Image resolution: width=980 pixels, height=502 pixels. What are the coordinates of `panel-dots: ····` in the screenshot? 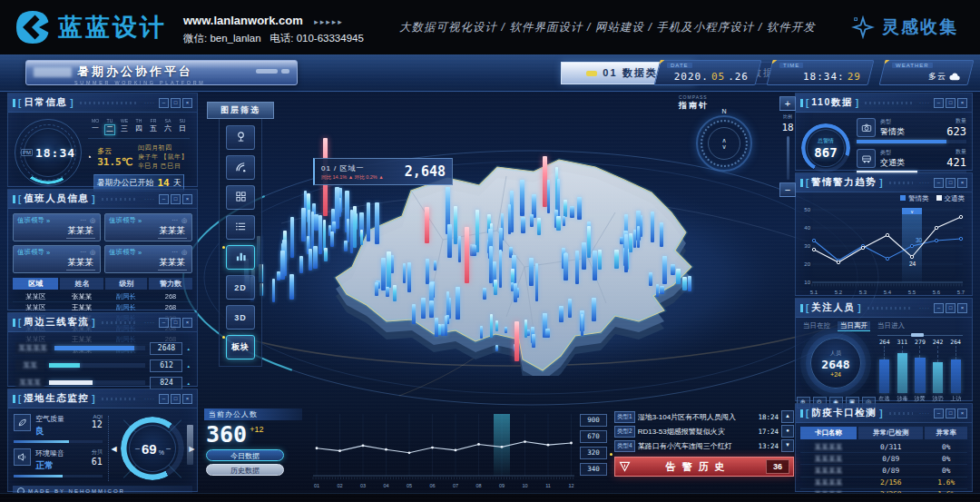 It's located at (925, 413).